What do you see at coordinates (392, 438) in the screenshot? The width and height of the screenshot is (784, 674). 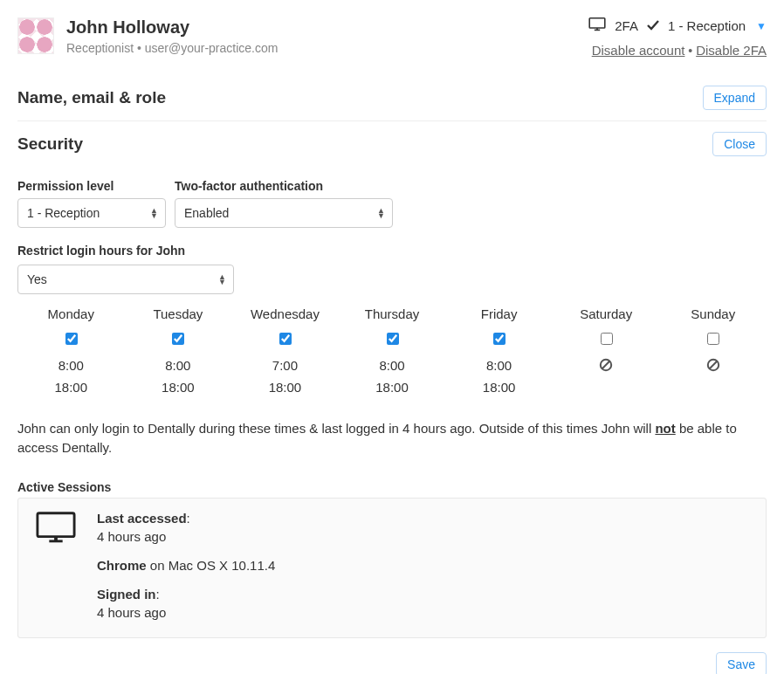 I see `restriction-description: John can only login to Dentally during t…` at bounding box center [392, 438].